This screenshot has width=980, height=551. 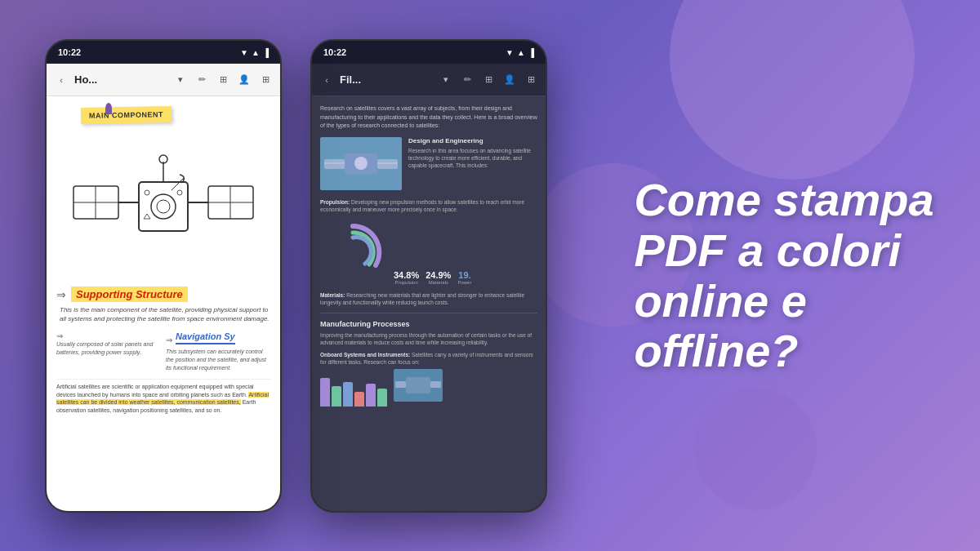 What do you see at coordinates (155, 390) in the screenshot?
I see `bottom-text-1: Artificial satellites are scientific or …` at bounding box center [155, 390].